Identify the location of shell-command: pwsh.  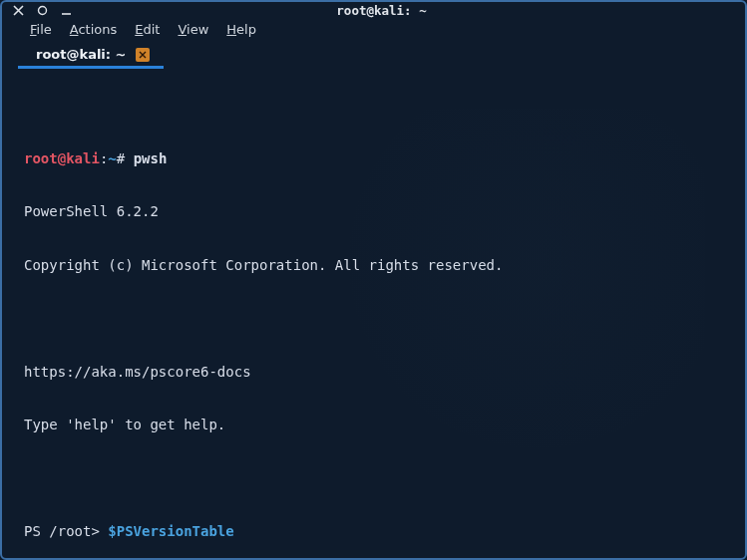
(151, 158).